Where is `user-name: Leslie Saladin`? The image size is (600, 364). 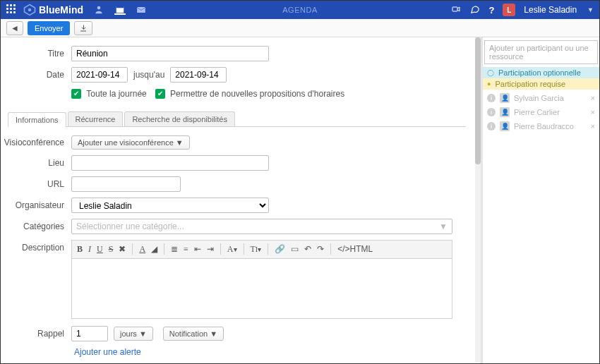 user-name: Leslie Saladin is located at coordinates (551, 10).